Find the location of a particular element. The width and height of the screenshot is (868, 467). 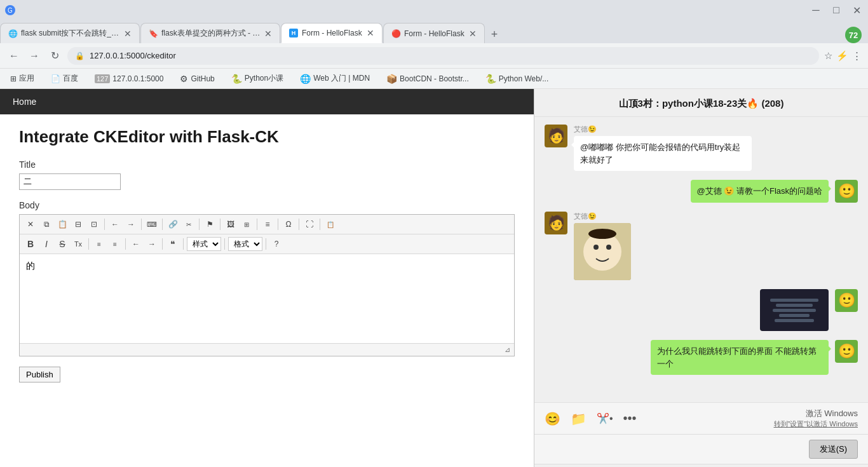

folder-icon: 📁 is located at coordinates (578, 419).